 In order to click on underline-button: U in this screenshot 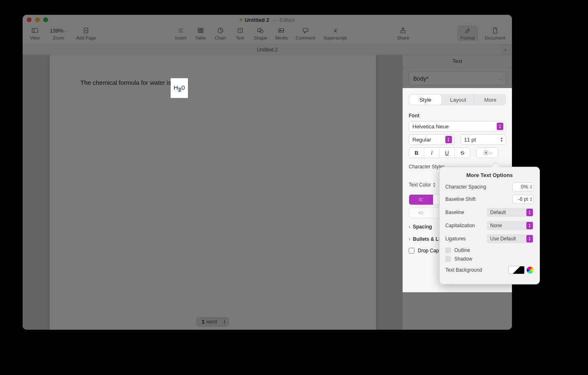, I will do `click(447, 153)`.